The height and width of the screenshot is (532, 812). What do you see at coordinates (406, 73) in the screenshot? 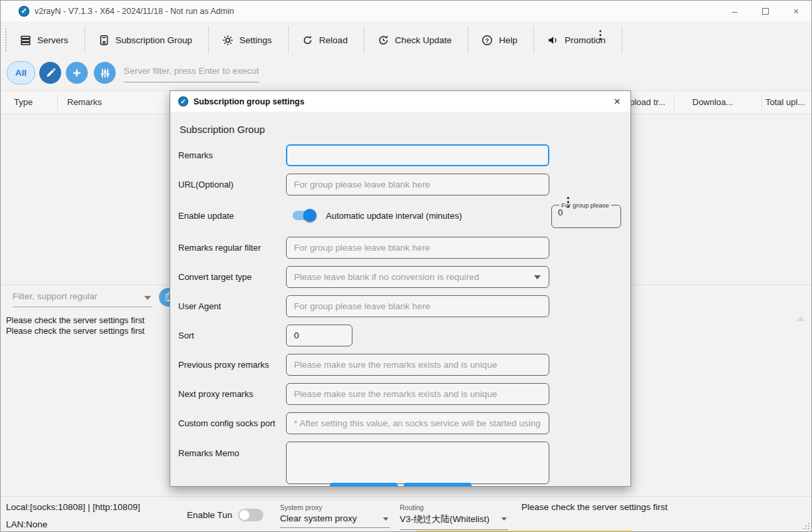
I see `server-filter-bar: All + Server filter, press Enter to exec…` at bounding box center [406, 73].